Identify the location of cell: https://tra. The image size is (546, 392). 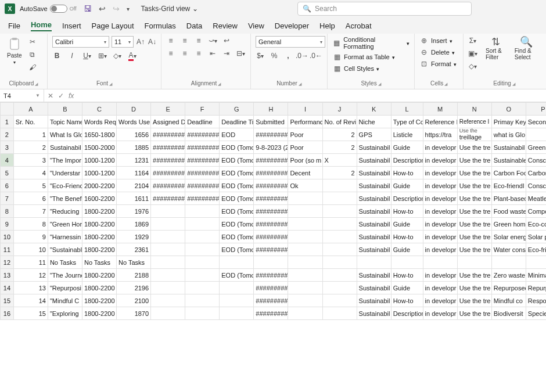
(440, 135).